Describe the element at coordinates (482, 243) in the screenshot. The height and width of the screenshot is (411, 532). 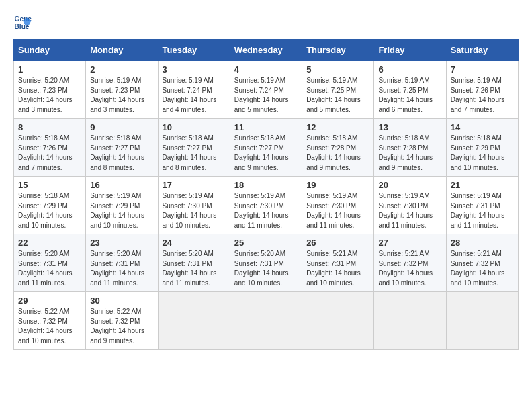
I see `day-number: 28` at that location.